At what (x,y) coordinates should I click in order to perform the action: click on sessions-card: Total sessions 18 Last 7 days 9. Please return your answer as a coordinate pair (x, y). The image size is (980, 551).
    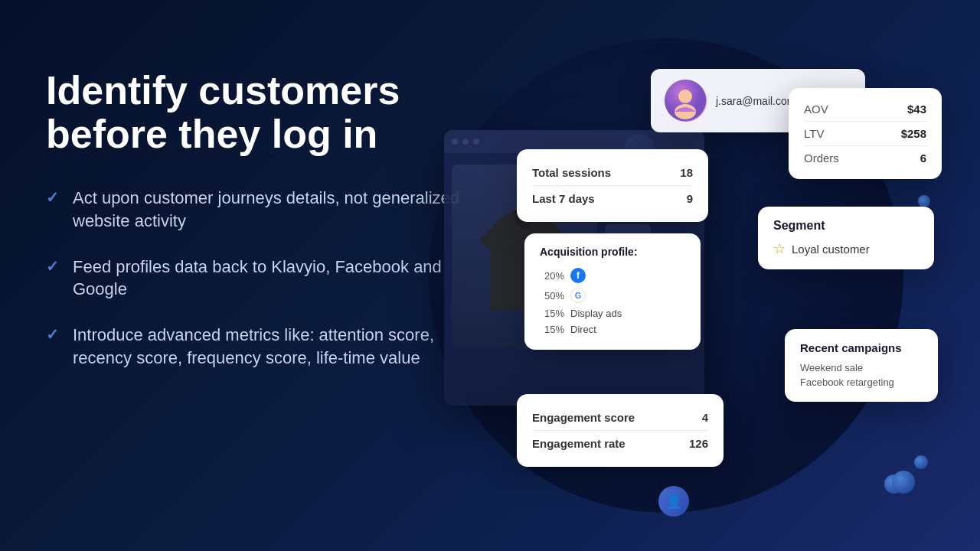
    Looking at the image, I should click on (612, 185).